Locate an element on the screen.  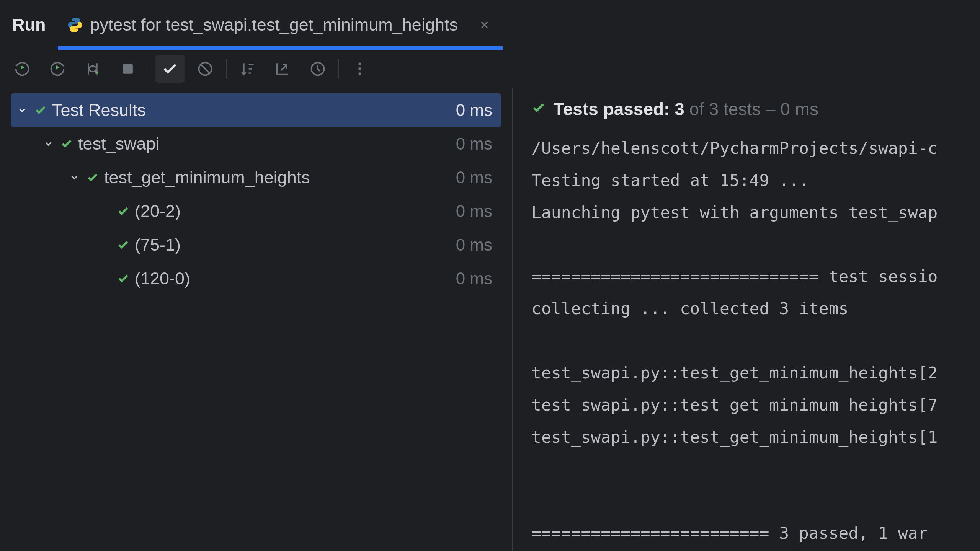
test-results-root: Test Results 0 ms is located at coordinates (256, 110).